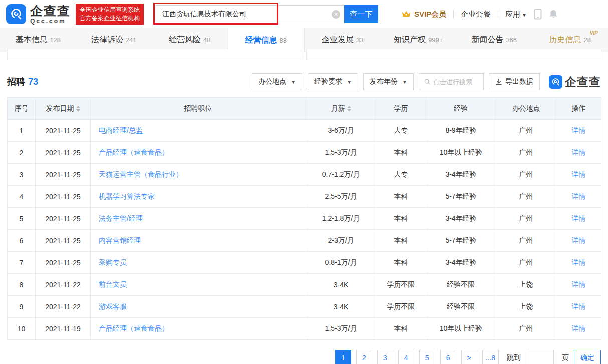 The image size is (608, 364). Describe the element at coordinates (406, 357) in the screenshot. I see `page-number-button: 4` at that location.